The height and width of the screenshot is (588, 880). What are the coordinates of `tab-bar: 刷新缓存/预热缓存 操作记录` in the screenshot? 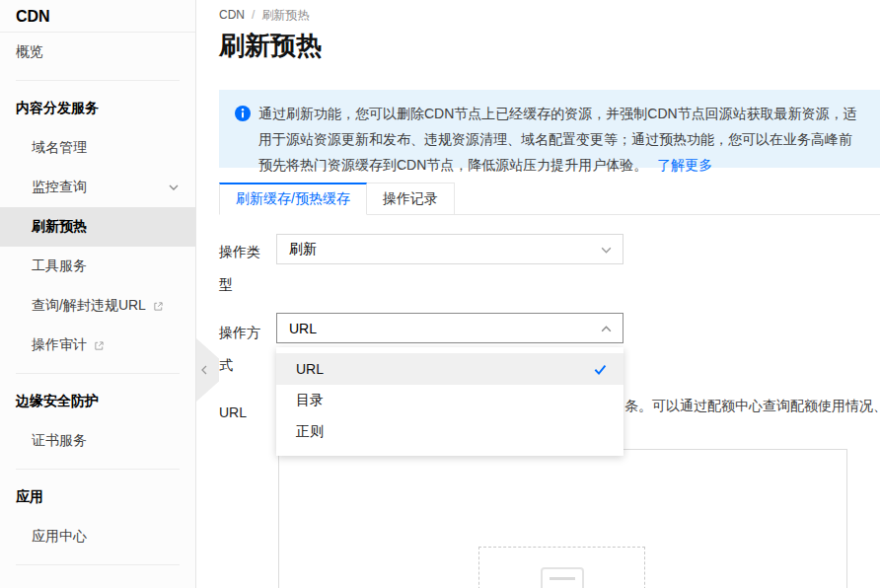 It's located at (550, 199).